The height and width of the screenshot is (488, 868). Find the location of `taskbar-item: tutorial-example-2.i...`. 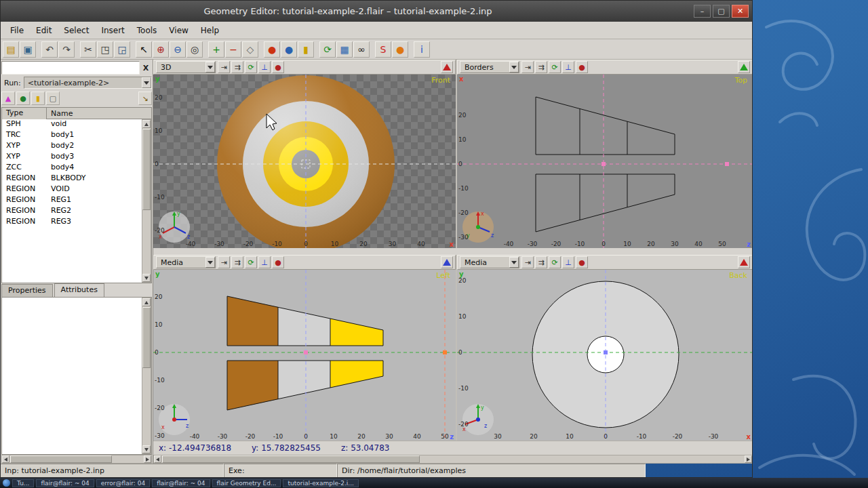

taskbar-item: tutorial-example-2.i... is located at coordinates (320, 483).